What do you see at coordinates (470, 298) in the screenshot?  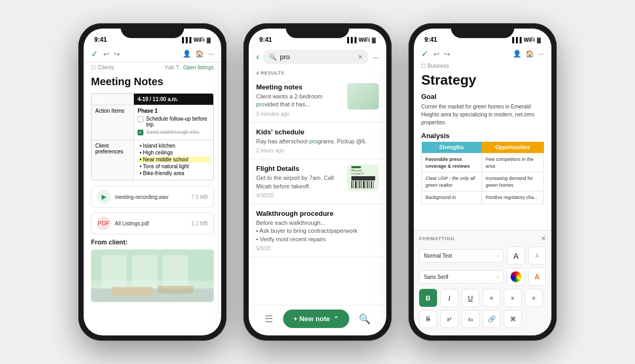 I see `underline-button: U` at bounding box center [470, 298].